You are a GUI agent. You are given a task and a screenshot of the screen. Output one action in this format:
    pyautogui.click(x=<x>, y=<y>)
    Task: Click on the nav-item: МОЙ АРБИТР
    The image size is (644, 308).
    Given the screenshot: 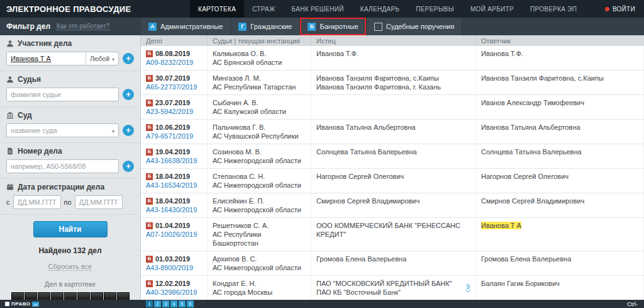 What is the action you would take?
    pyautogui.click(x=492, y=9)
    